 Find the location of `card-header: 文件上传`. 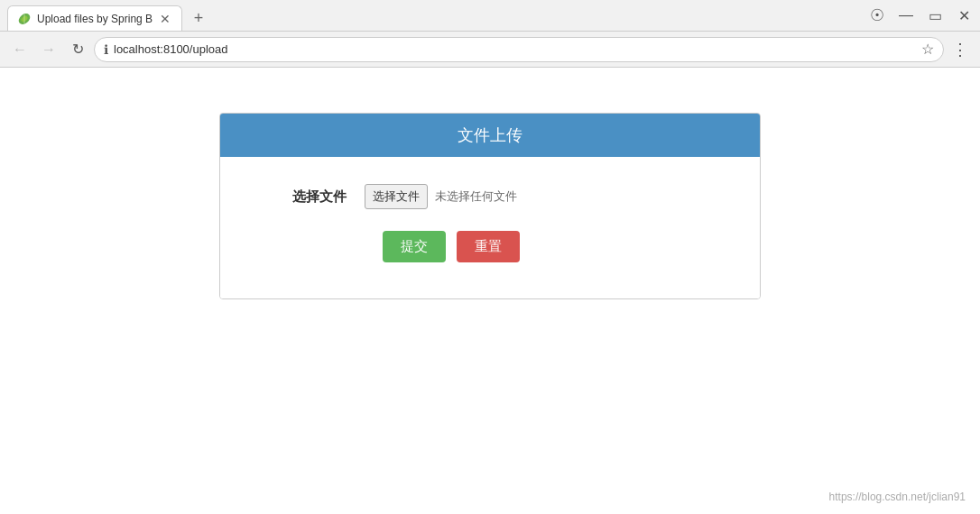

card-header: 文件上传 is located at coordinates (490, 135).